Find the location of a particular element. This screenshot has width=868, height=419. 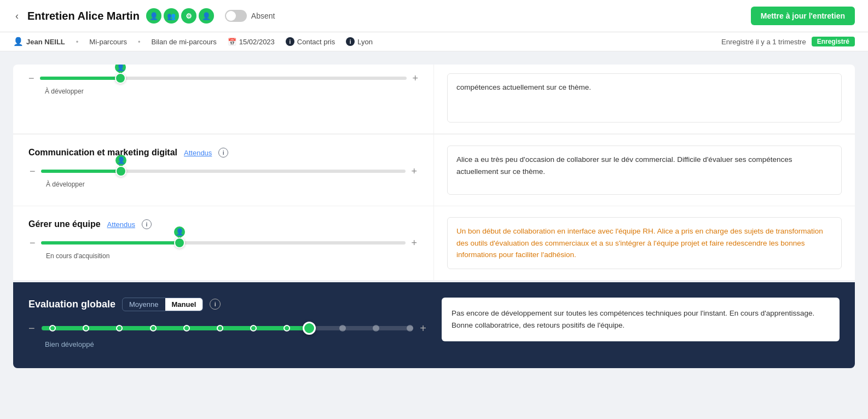

saved-status: Enregistré il y a 1 trimestre Enregistré is located at coordinates (788, 42).